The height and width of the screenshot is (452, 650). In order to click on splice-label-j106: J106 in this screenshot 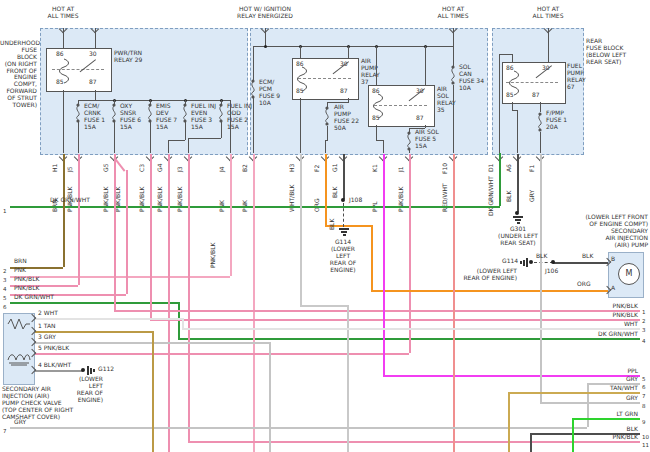, I will do `click(552, 272)`.